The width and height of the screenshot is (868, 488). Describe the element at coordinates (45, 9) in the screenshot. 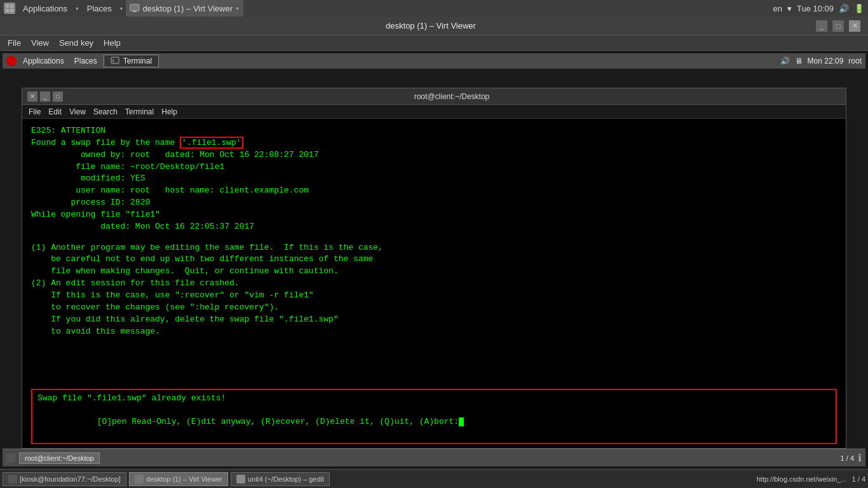

I see `host-applications-menu: Applications` at that location.